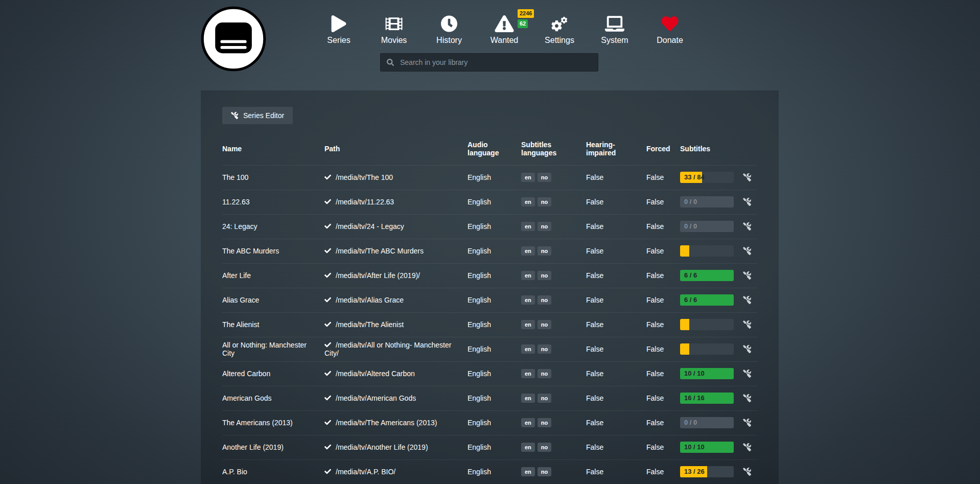  Describe the element at coordinates (707, 398) in the screenshot. I see `subtitles-progress: 16 / 16` at that location.